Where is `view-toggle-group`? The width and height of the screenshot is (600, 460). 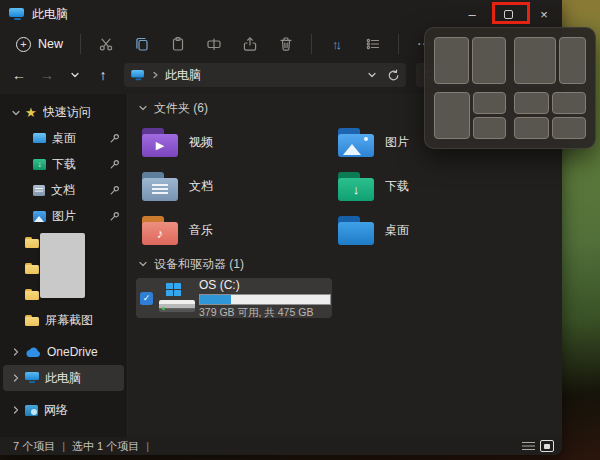
view-toggle-group is located at coordinates (538, 446).